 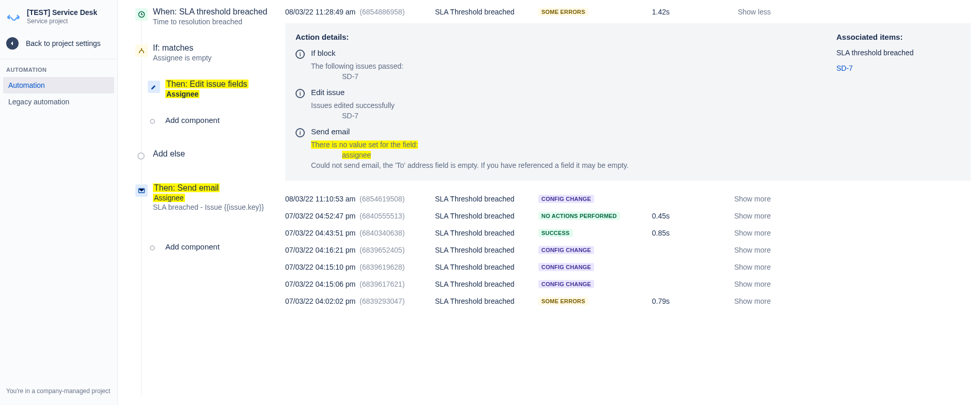 I want to click on audit-ts: 07/03/22 04:43:51 pm, so click(x=320, y=233).